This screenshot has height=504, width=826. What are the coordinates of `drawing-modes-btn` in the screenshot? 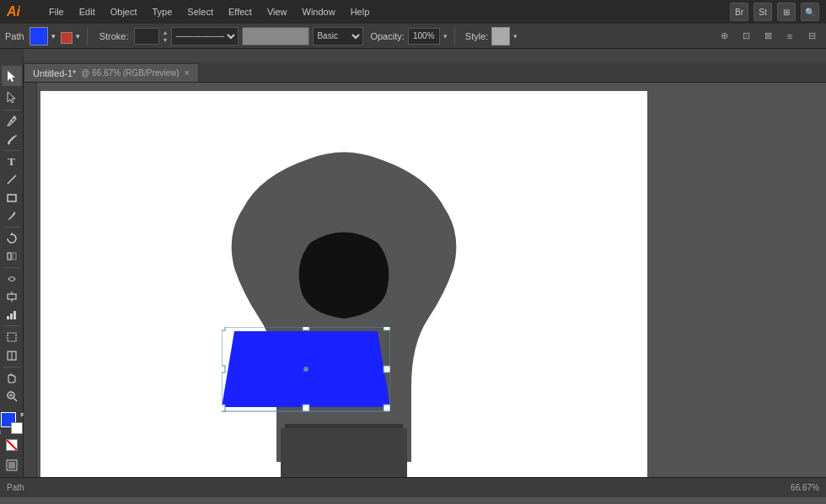 It's located at (12, 465).